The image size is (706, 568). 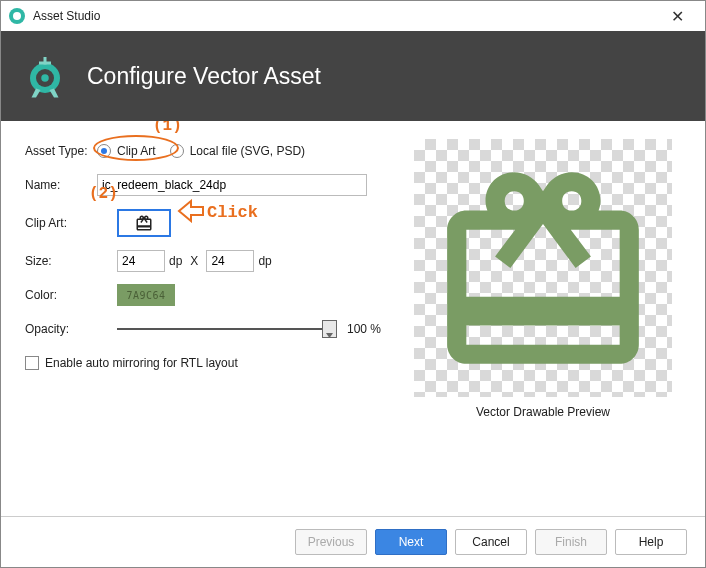 What do you see at coordinates (146, 295) in the screenshot?
I see `color-swatch-button: 7A9C64` at bounding box center [146, 295].